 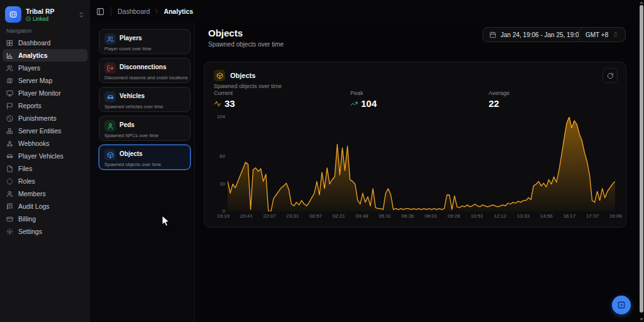 What do you see at coordinates (145, 128) in the screenshot?
I see `analytics-card-peds: PedsSpawned NPCs over time` at bounding box center [145, 128].